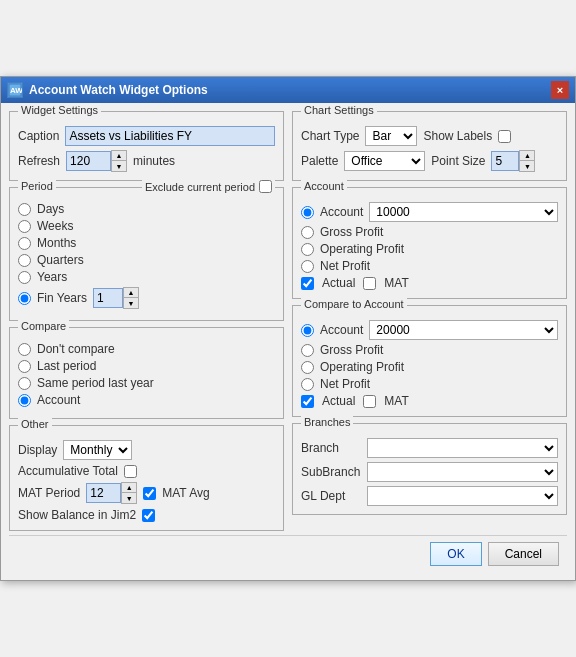 The width and height of the screenshot is (576, 657). Describe the element at coordinates (308, 250) in the screenshot. I see `operating-profit-radio` at that location.